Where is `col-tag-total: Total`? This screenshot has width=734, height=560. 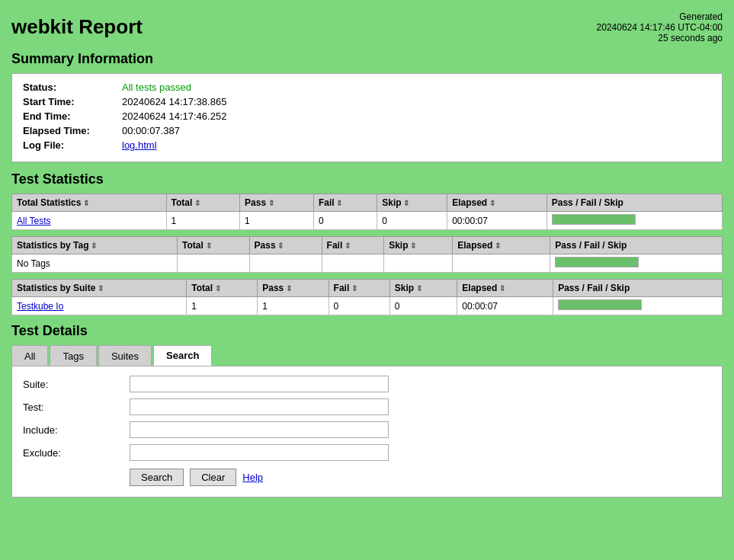 col-tag-total: Total is located at coordinates (213, 245).